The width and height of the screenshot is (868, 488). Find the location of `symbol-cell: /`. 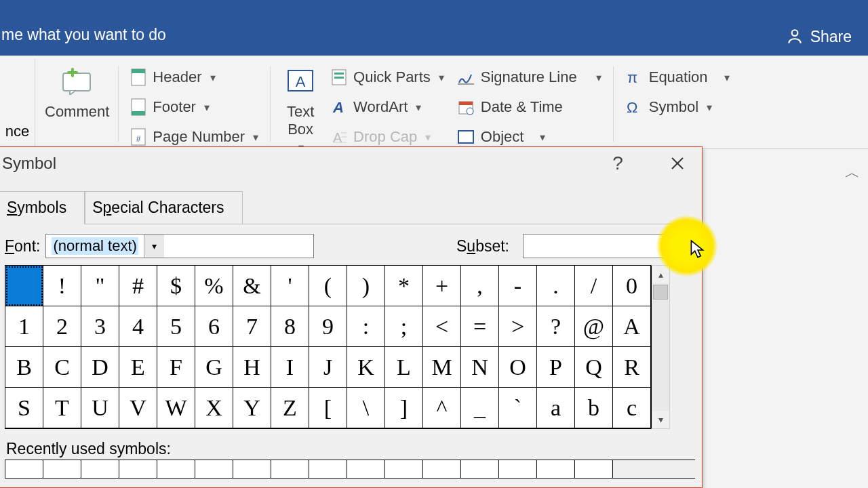

symbol-cell: / is located at coordinates (594, 286).